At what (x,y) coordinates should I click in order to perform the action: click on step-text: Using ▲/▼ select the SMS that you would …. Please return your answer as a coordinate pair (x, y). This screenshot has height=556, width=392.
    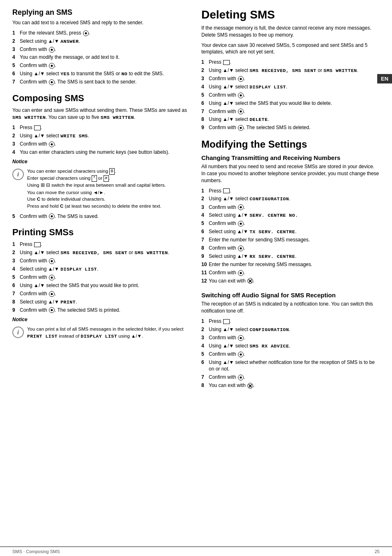
    Looking at the image, I should click on (270, 104).